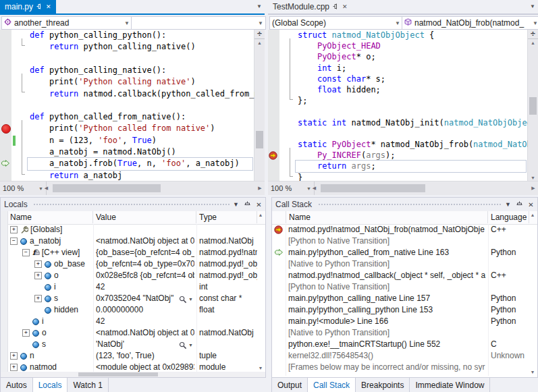 The image size is (538, 392). Describe the element at coordinates (133, 321) in the screenshot. I see `table-row: i42` at that location.